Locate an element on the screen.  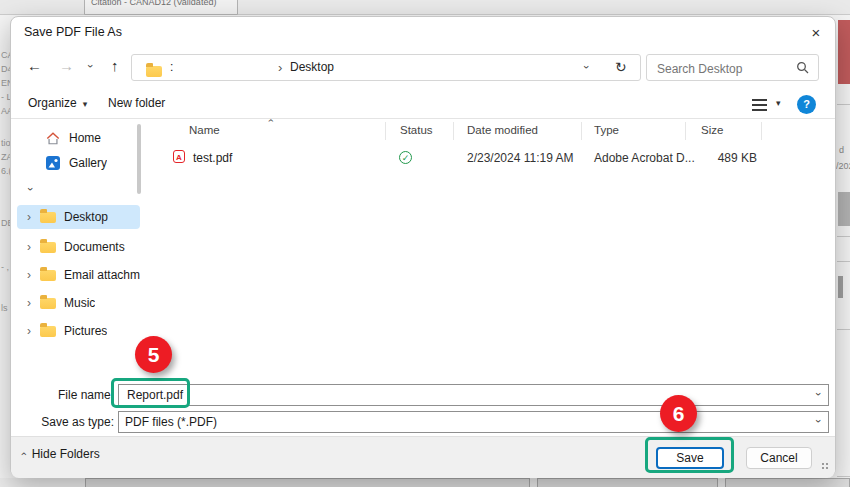
address-bar: : › Desktop › ↻ is located at coordinates (386, 68).